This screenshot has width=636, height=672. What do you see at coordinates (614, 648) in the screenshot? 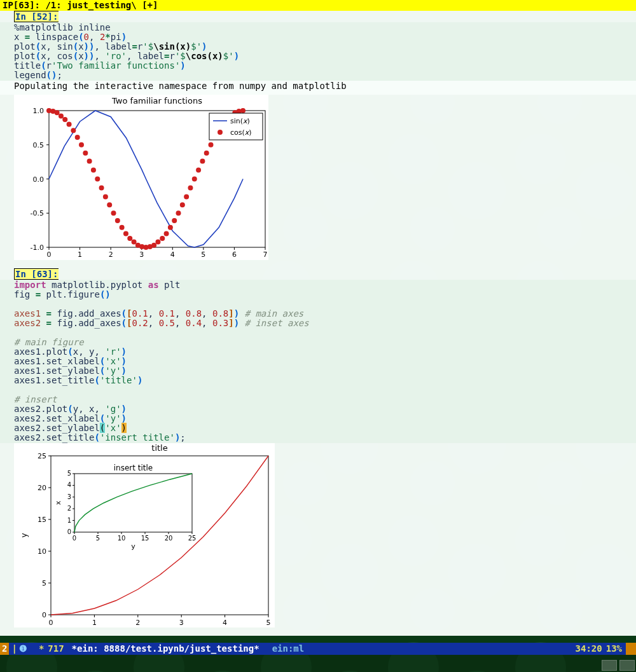
I see `scroll-percentage: 13%` at bounding box center [614, 648].